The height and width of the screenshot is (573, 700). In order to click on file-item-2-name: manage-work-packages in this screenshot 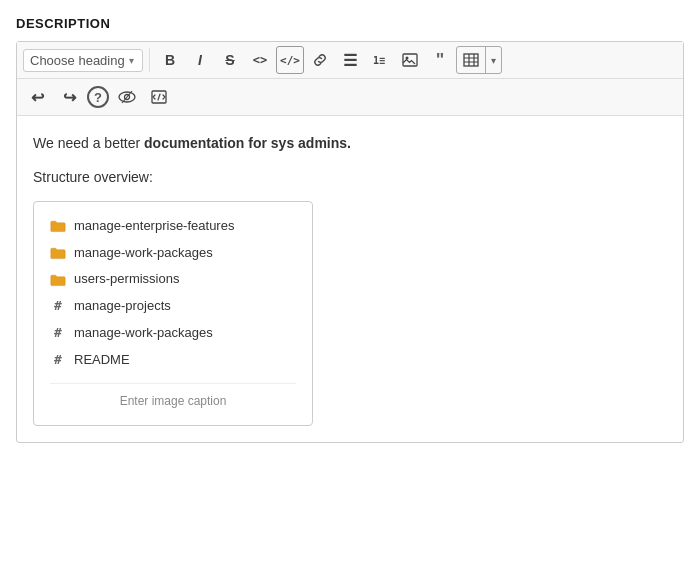, I will do `click(144, 254)`.